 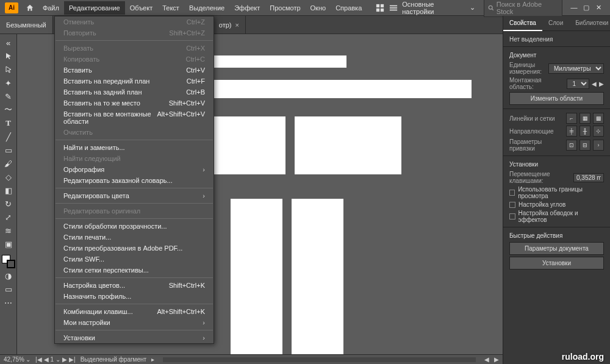 I want to click on guides-show-icon: ╪, so click(x=572, y=131).